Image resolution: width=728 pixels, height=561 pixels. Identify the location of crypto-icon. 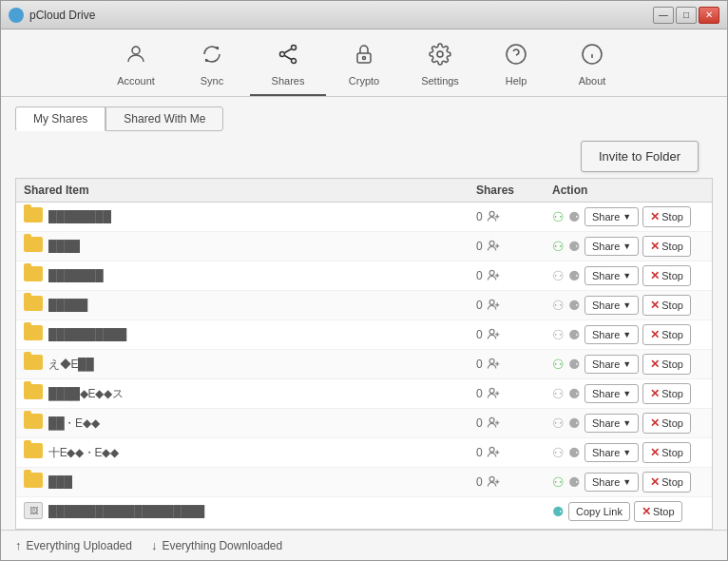
(364, 57).